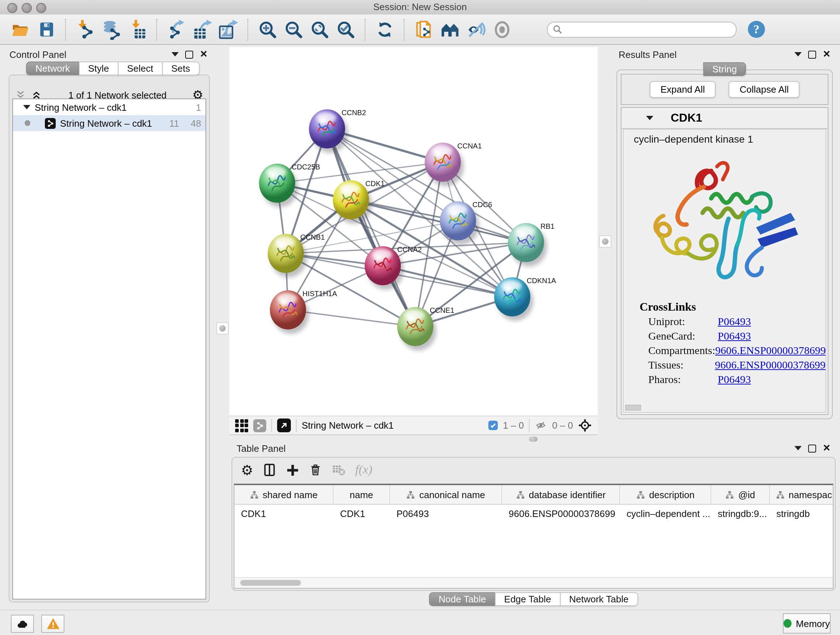 Image resolution: width=840 pixels, height=635 pixels. I want to click on tab-edge-table: Edge Table, so click(528, 599).